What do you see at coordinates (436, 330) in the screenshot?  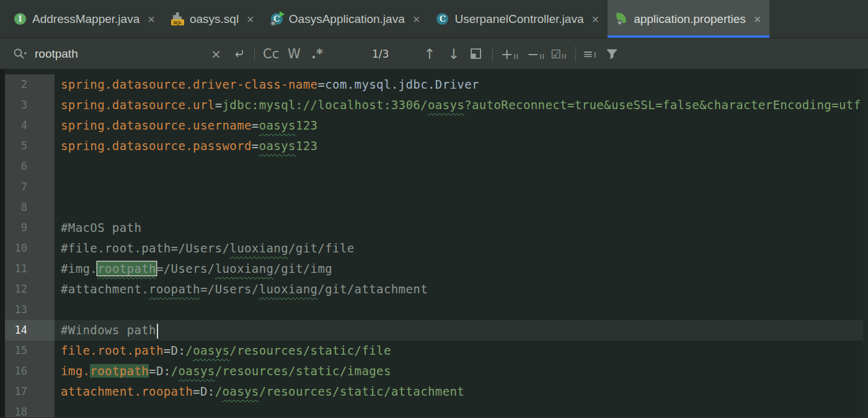 I see `code-line-14: 14#Windows path` at bounding box center [436, 330].